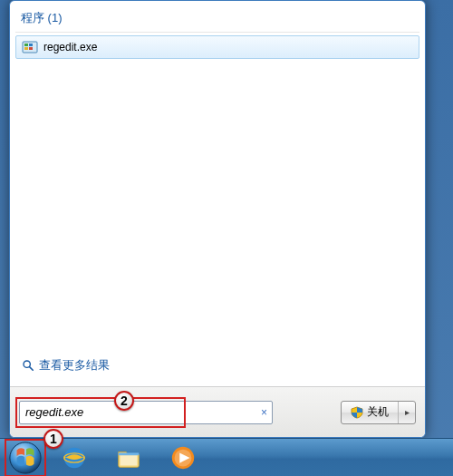 The width and height of the screenshot is (453, 476). What do you see at coordinates (53, 439) in the screenshot?
I see `annotation-callout-1: 1` at bounding box center [53, 439].